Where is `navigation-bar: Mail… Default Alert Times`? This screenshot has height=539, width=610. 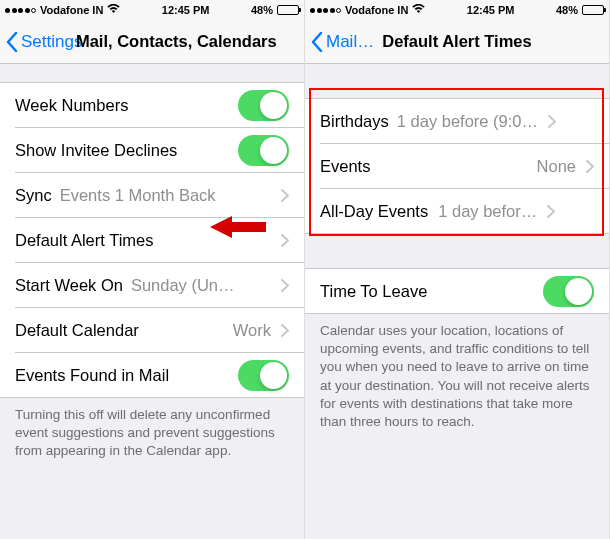 navigation-bar: Mail… Default Alert Times is located at coordinates (457, 42).